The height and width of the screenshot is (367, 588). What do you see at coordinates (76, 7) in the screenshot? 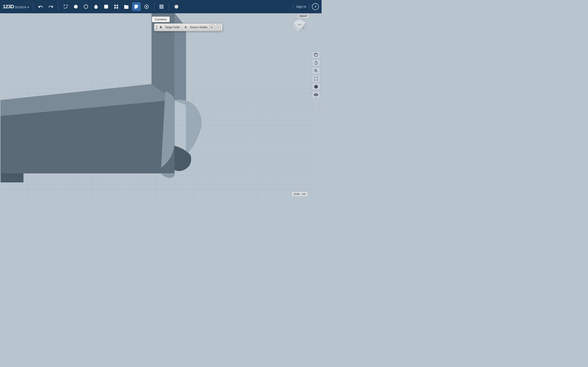
I see `tool-primitives` at bounding box center [76, 7].